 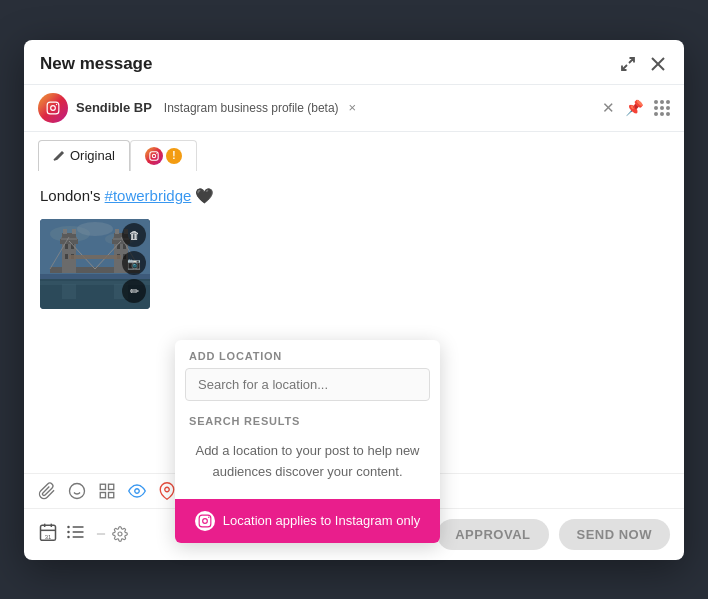 What do you see at coordinates (636, 108) in the screenshot?
I see `profile-bar-actions: ✕ 📌` at bounding box center [636, 108].